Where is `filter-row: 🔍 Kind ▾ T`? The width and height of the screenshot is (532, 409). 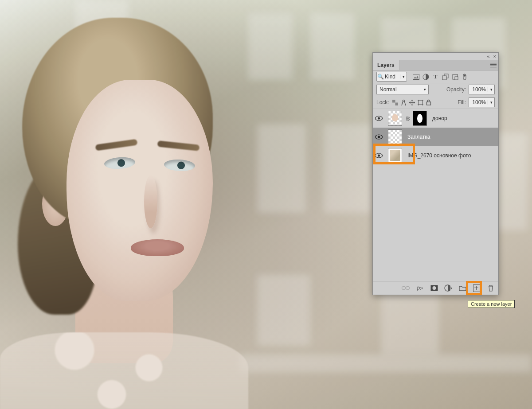
filter-row: 🔍 Kind ▾ T is located at coordinates (435, 77).